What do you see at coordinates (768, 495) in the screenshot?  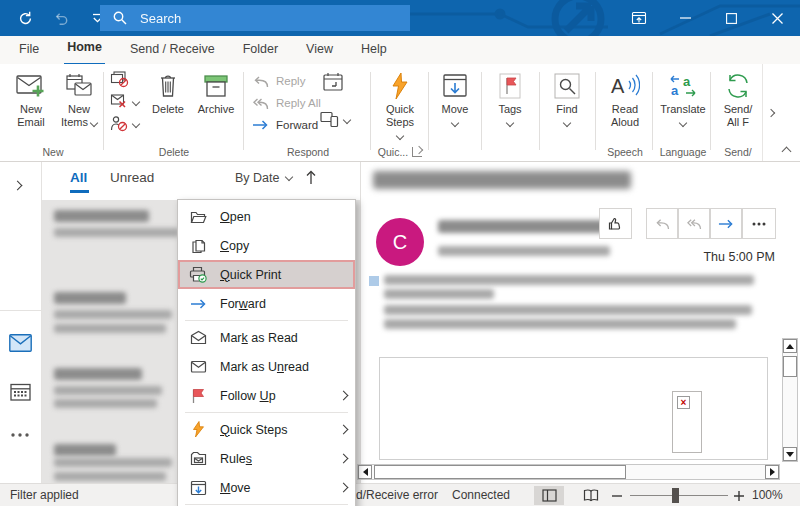 I see `zoom-level: 100%` at bounding box center [768, 495].